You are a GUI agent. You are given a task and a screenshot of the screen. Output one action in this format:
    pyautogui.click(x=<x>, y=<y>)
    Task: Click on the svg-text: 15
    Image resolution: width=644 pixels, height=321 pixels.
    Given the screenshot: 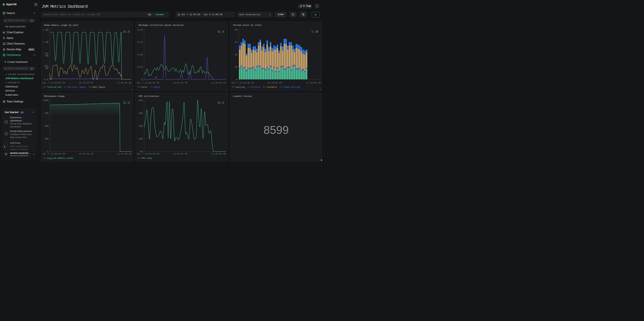 What is the action you would take?
    pyautogui.click(x=236, y=67)
    